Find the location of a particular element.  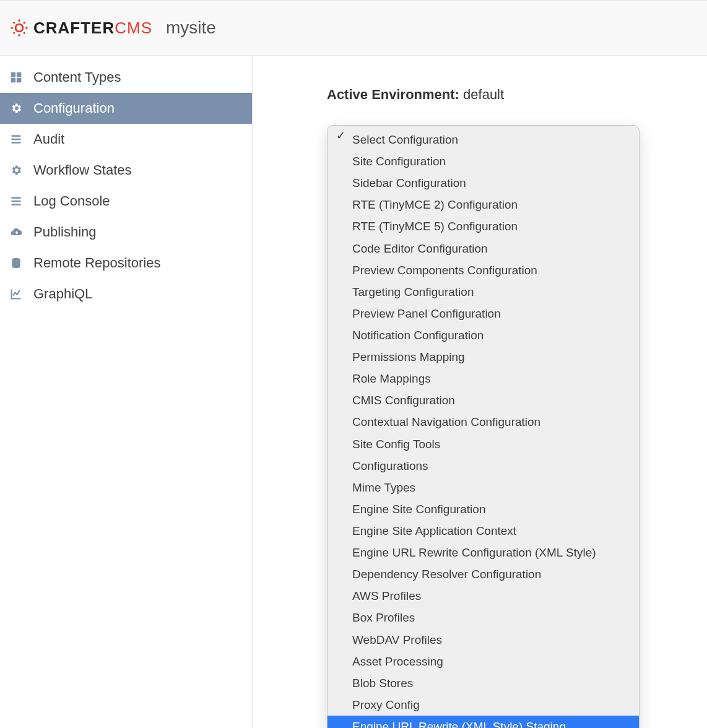

site-name: mysite is located at coordinates (191, 28).